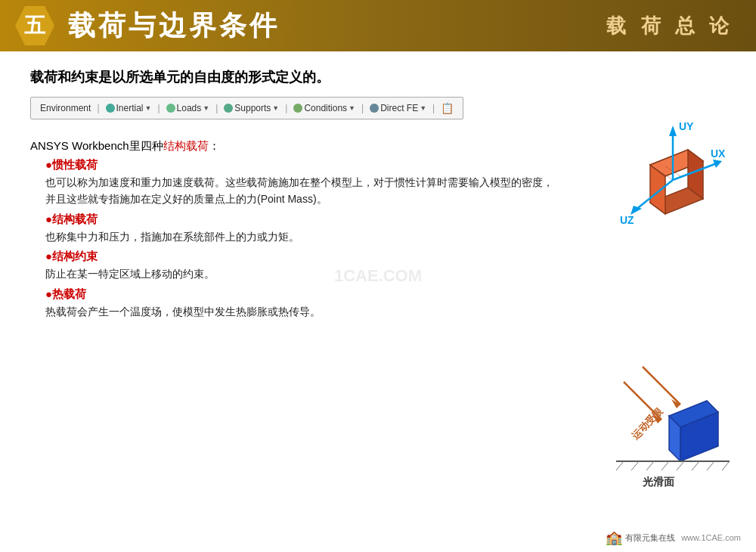  What do you see at coordinates (171, 108) in the screenshot?
I see `loads-icon` at bounding box center [171, 108].